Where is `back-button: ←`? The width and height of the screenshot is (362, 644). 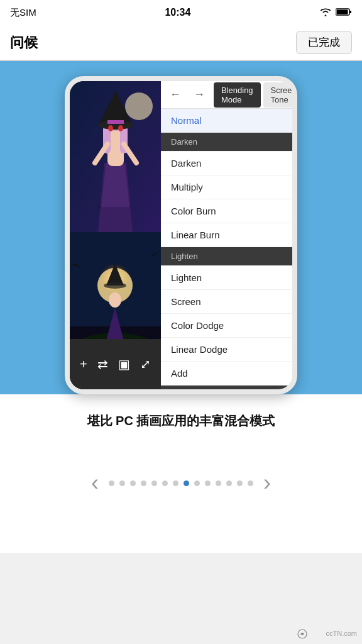
back-button: ← is located at coordinates (175, 94).